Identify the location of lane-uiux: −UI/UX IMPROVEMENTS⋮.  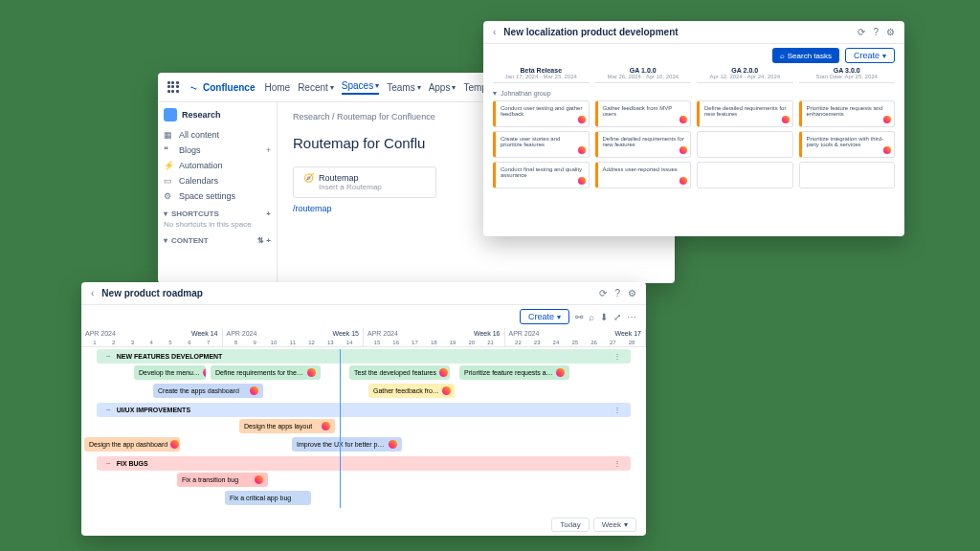
(364, 409).